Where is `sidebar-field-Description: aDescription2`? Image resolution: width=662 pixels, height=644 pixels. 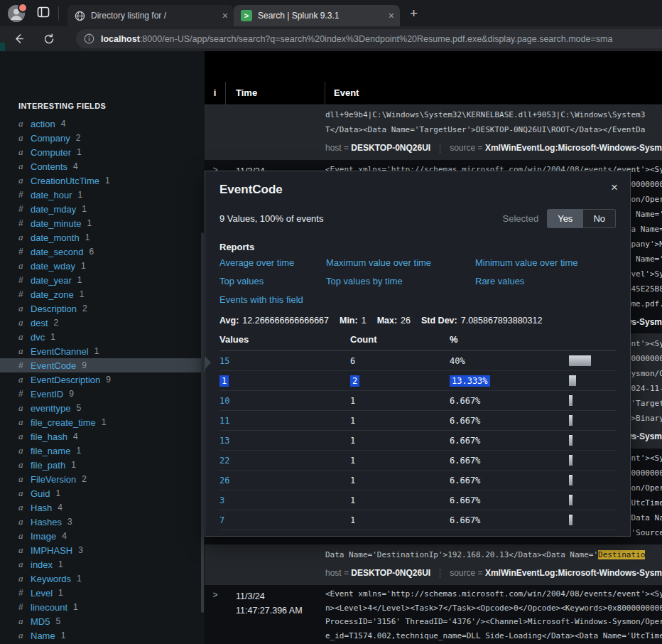
sidebar-field-Description: aDescription2 is located at coordinates (102, 308).